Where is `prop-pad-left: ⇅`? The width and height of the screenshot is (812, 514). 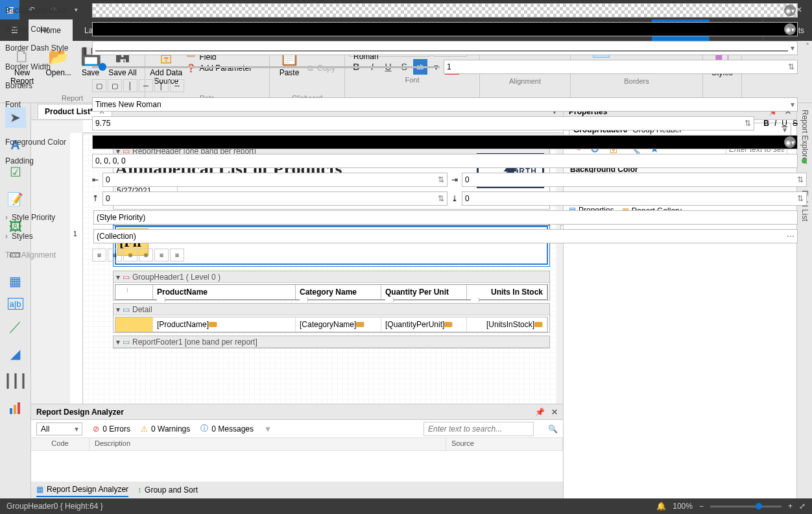
prop-pad-left: ⇅ is located at coordinates (275, 180).